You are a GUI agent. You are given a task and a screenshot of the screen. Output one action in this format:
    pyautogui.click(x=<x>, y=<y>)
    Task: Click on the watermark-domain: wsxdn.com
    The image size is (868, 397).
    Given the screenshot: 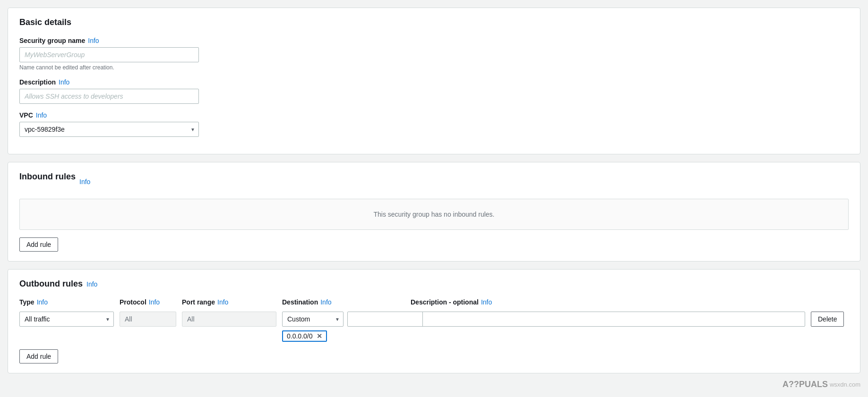 What is the action you would take?
    pyautogui.click(x=845, y=384)
    